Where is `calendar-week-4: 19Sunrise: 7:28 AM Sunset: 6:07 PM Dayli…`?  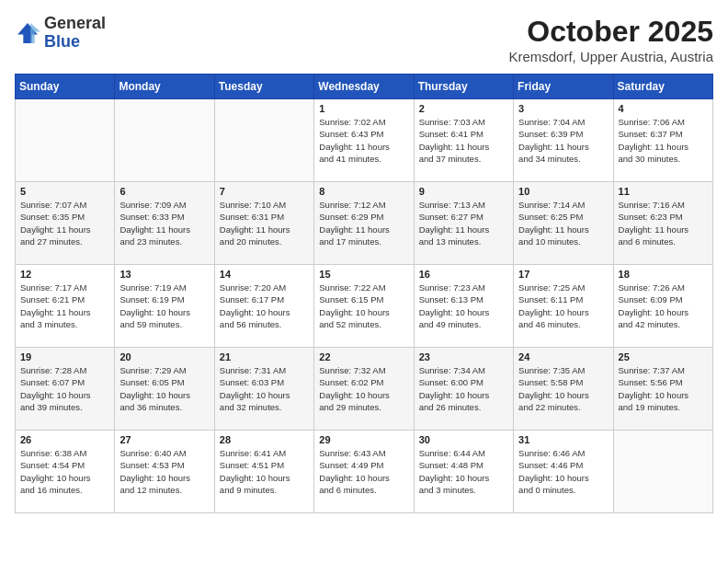 calendar-week-4: 19Sunrise: 7:28 AM Sunset: 6:07 PM Dayli… is located at coordinates (364, 389).